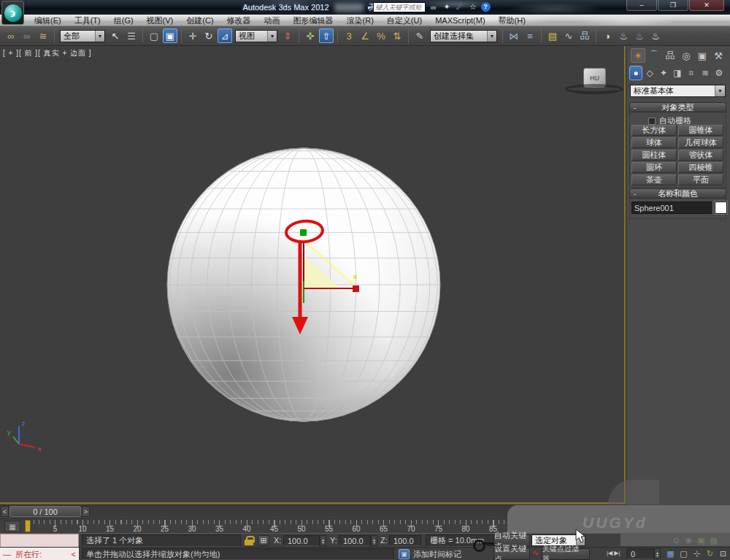 This screenshot has height=560, width=730. What do you see at coordinates (314, 20) in the screenshot?
I see `menu-item-7: 图形编辑器` at bounding box center [314, 20].